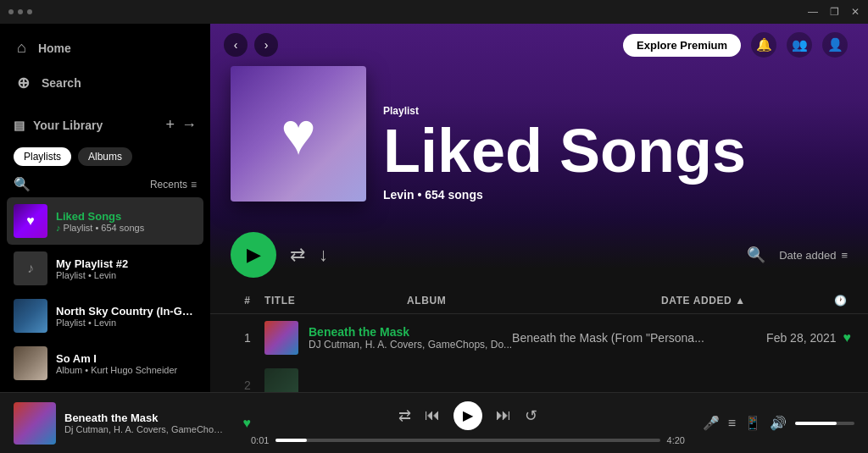 Image resolution: width=868 pixels, height=453 pixels. What do you see at coordinates (855, 12) in the screenshot?
I see `close-button: ✕` at bounding box center [855, 12].